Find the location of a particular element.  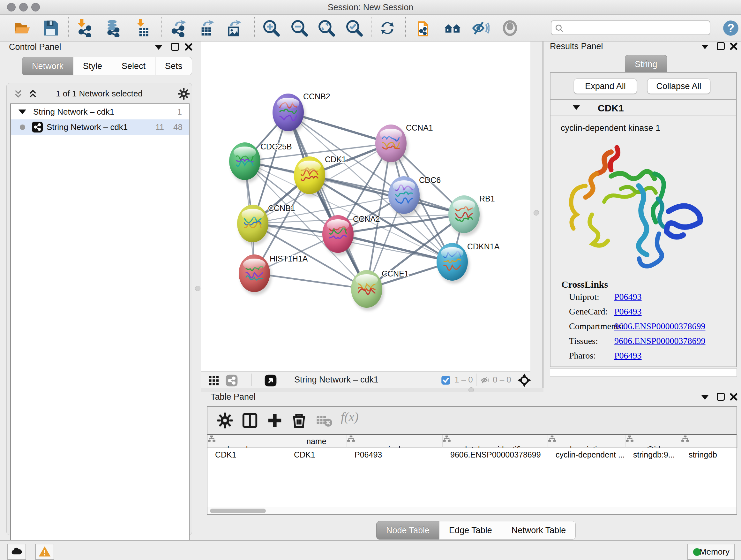

network-node-rb1 is located at coordinates (465, 216).